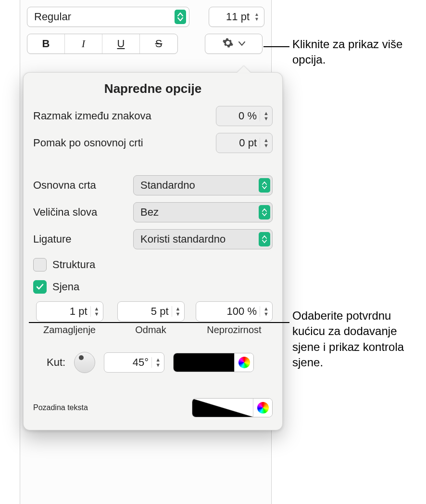  What do you see at coordinates (257, 17) in the screenshot?
I see `font-size-stepper: ▲▼` at bounding box center [257, 17].